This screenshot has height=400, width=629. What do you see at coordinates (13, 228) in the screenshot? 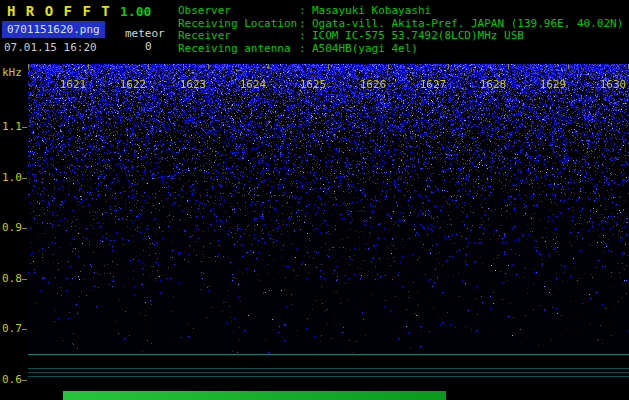
I see `y-tick-label: 0.9` at bounding box center [13, 228].